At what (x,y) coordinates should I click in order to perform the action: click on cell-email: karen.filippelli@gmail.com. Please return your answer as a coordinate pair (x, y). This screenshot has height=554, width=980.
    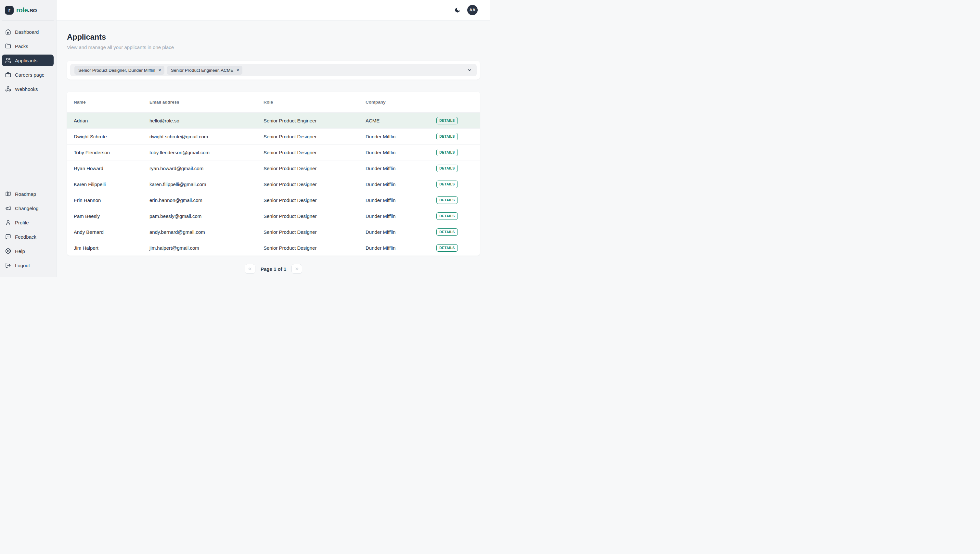
    Looking at the image, I should click on (206, 184).